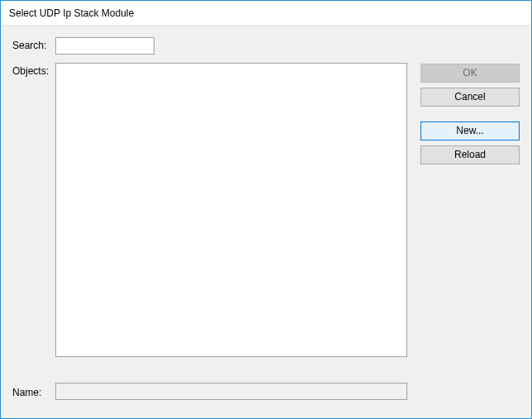 The height and width of the screenshot is (419, 532). What do you see at coordinates (470, 98) in the screenshot?
I see `cancel-button: Cancel` at bounding box center [470, 98].